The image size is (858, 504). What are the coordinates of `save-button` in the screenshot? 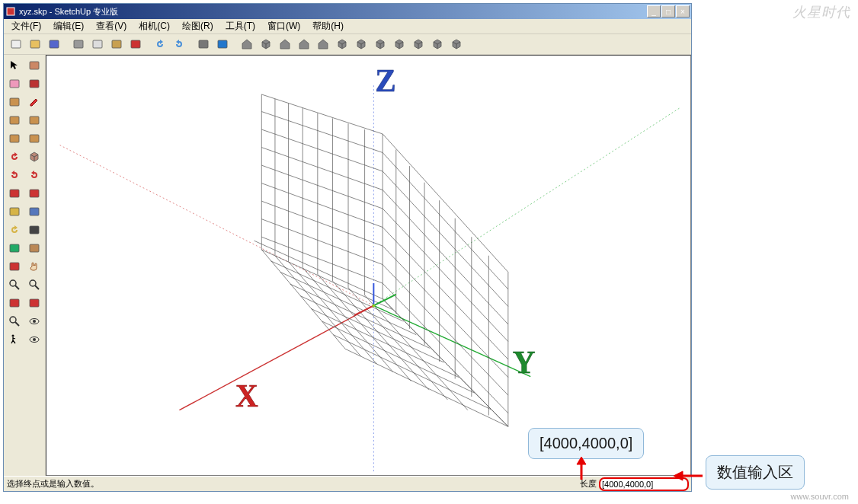 It's located at (54, 44).